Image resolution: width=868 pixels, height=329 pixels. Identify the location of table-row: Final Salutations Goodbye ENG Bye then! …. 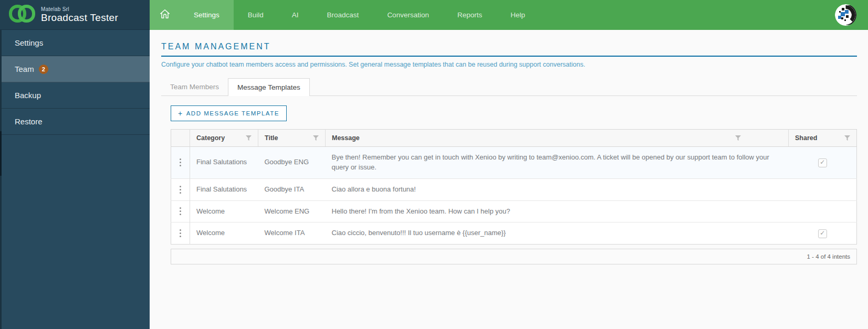
(514, 163).